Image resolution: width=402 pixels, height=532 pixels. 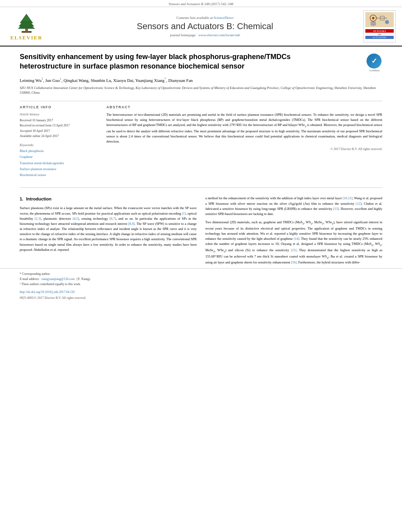 What do you see at coordinates (27, 23) in the screenshot?
I see `elsevier-tree-icon` at bounding box center [27, 23].